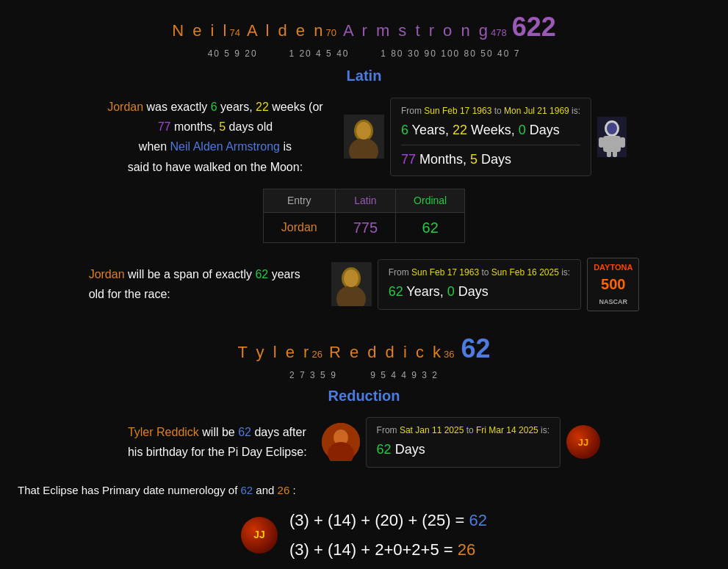 This screenshot has width=728, height=569. What do you see at coordinates (299, 228) in the screenshot?
I see `row-name: Jordan` at bounding box center [299, 228].